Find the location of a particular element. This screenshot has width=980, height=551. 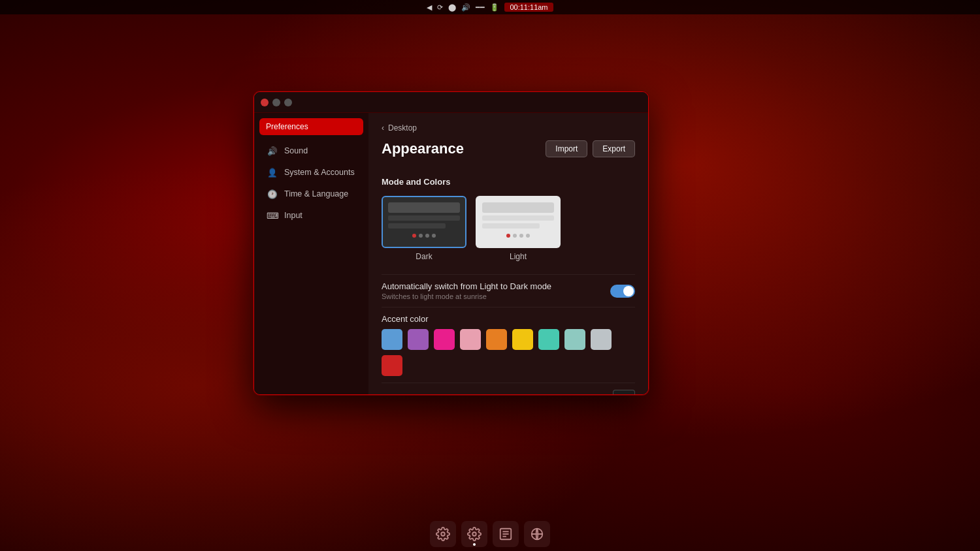

gear-icon2 is located at coordinates (474, 534).